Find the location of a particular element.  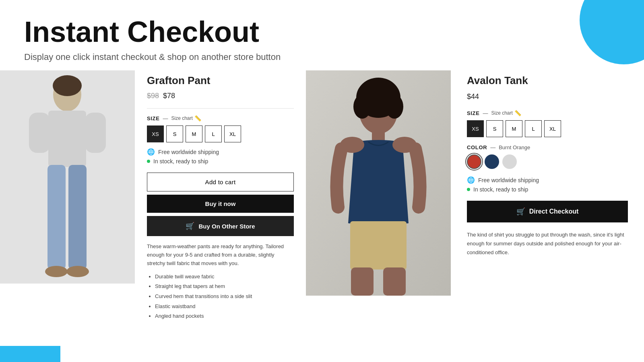

right-stock-row: In stock, ready to ship is located at coordinates (547, 189).